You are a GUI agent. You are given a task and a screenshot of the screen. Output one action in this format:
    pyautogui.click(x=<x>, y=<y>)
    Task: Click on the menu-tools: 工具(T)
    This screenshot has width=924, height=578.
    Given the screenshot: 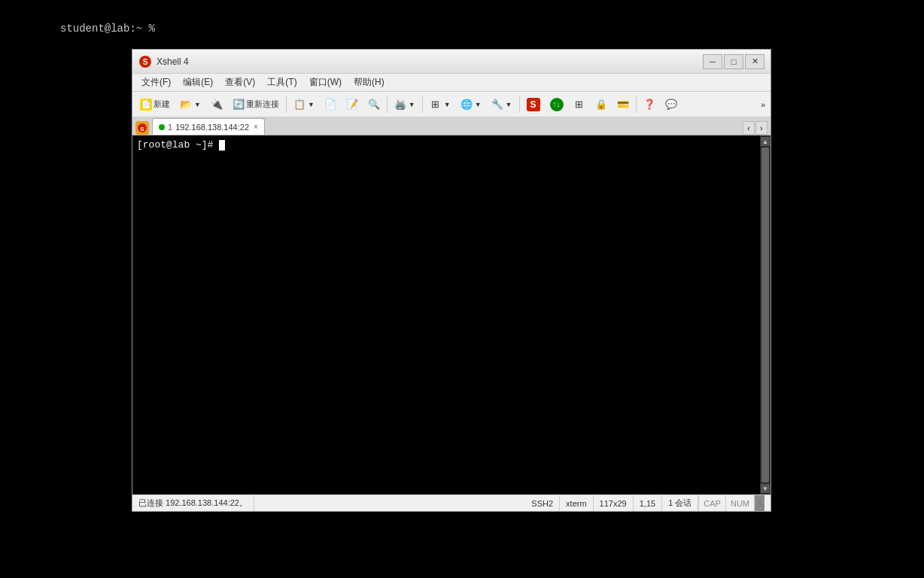 What is the action you would take?
    pyautogui.click(x=281, y=83)
    